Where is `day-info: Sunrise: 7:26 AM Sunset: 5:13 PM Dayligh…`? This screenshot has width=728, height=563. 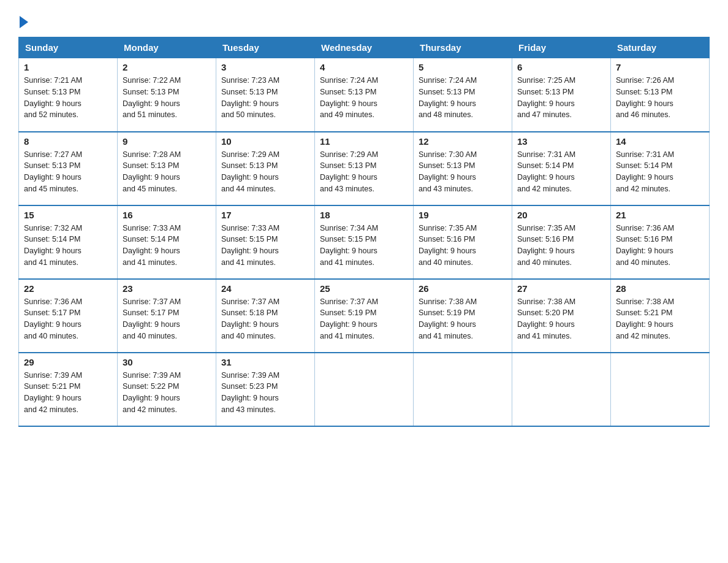
day-info: Sunrise: 7:26 AM Sunset: 5:13 PM Dayligh… is located at coordinates (660, 98).